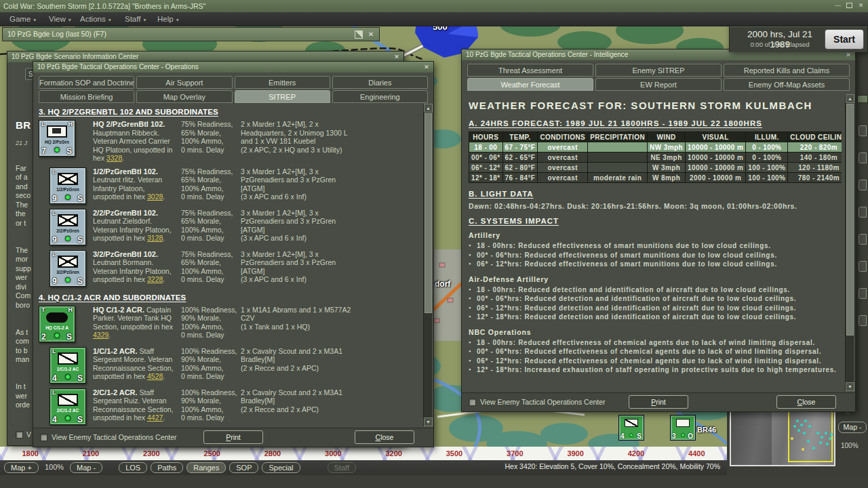  Describe the element at coordinates (359, 35) in the screenshot. I see `popout-icon` at that location.